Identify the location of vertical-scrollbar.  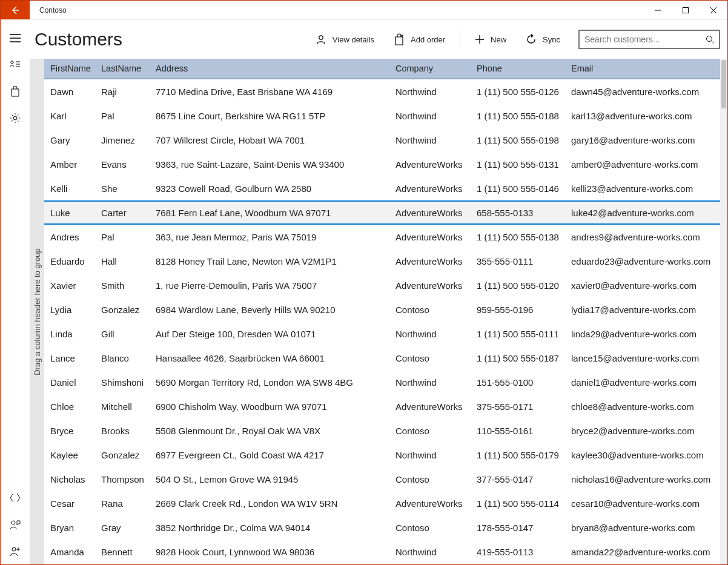
(724, 311).